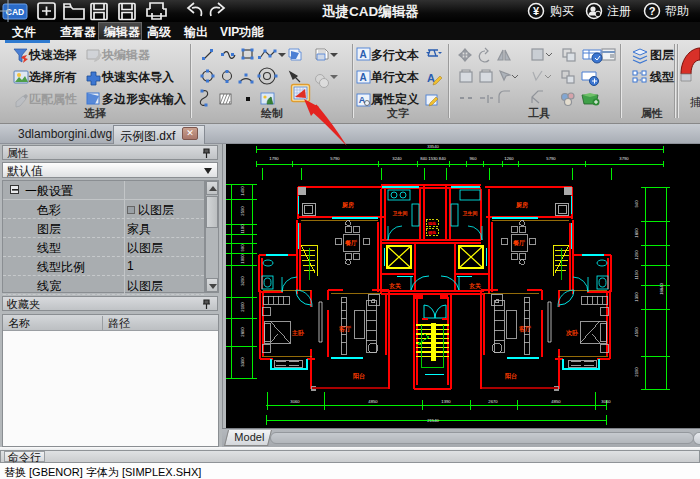 The image size is (700, 479). I want to click on svg-text: 1290, so click(636, 255).